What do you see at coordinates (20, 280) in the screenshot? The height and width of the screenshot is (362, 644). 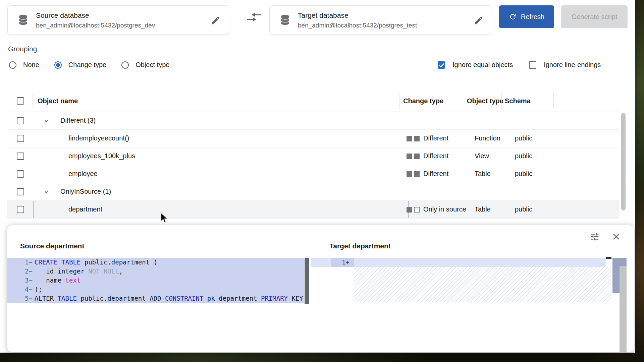 I see `line-number: 3−` at bounding box center [20, 280].